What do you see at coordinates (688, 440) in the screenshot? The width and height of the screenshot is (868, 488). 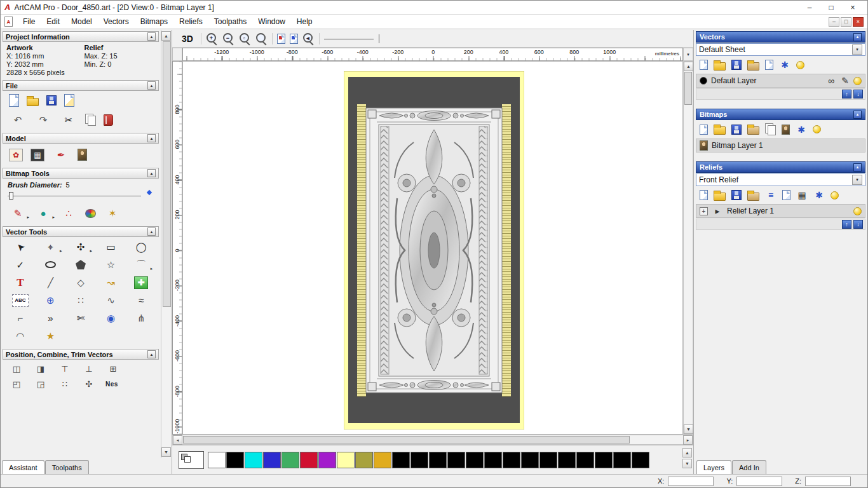 I see `scroll-right-icon: ▸` at bounding box center [688, 440].